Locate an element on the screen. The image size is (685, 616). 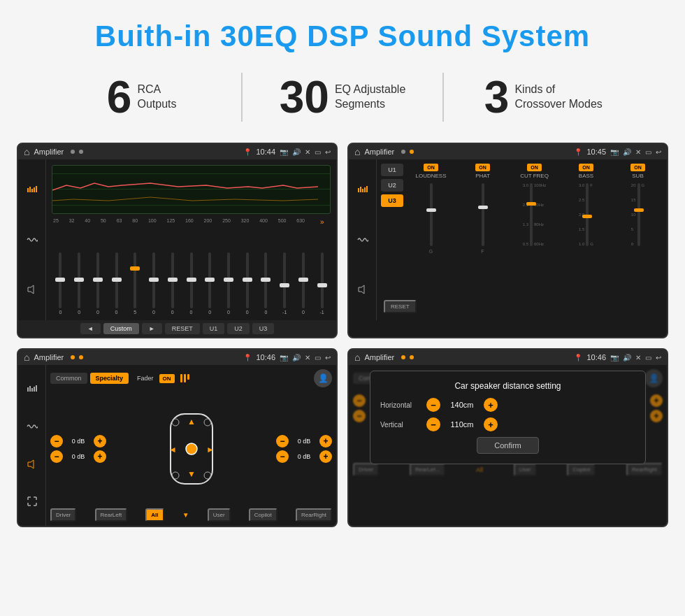
cx-u1-btn: U1 is located at coordinates (392, 170).